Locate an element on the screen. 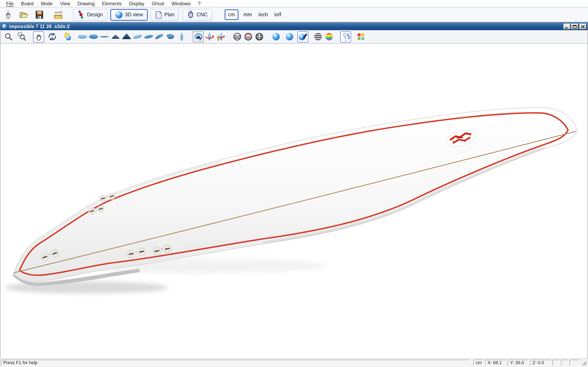 Image resolution: width=588 pixels, height=367 pixels. symmetry-icon is located at coordinates (346, 37).